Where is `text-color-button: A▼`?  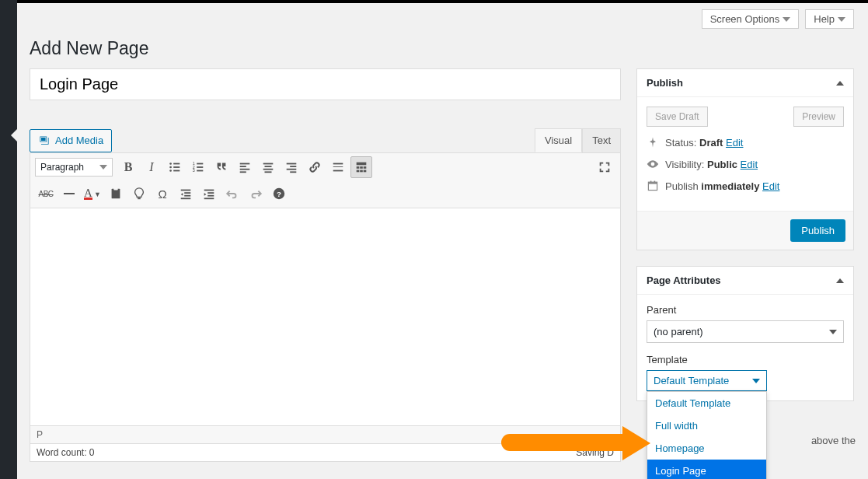
text-color-button: A▼ is located at coordinates (92, 194).